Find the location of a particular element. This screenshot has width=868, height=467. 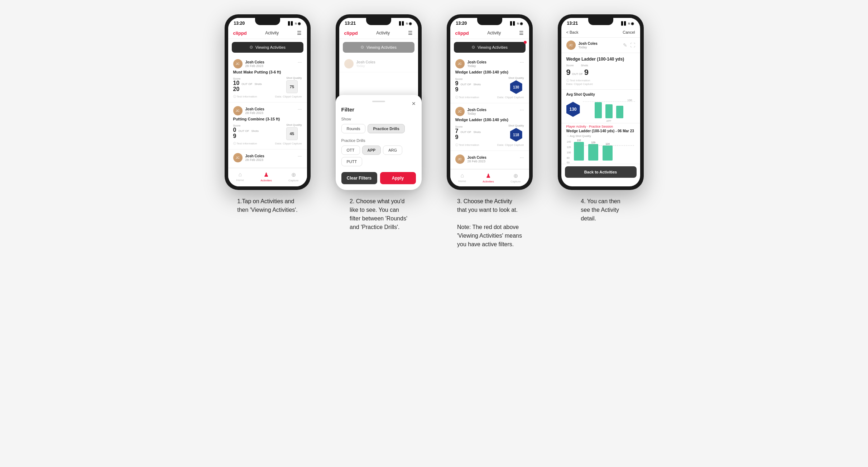

status-time-4: 13:21 is located at coordinates (572, 23).